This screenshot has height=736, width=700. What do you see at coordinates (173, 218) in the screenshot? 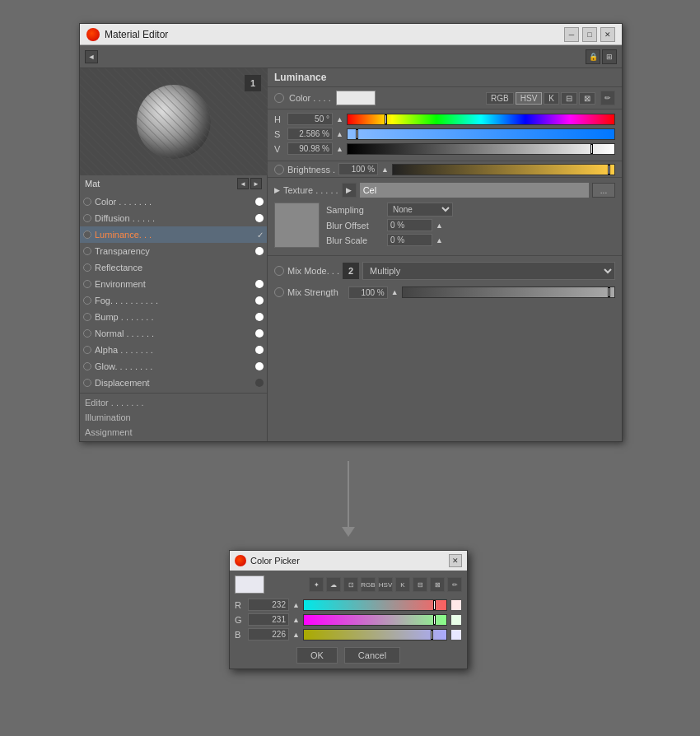
I see `mat-item-diffusion: Diffusion . . . . .` at bounding box center [173, 218].